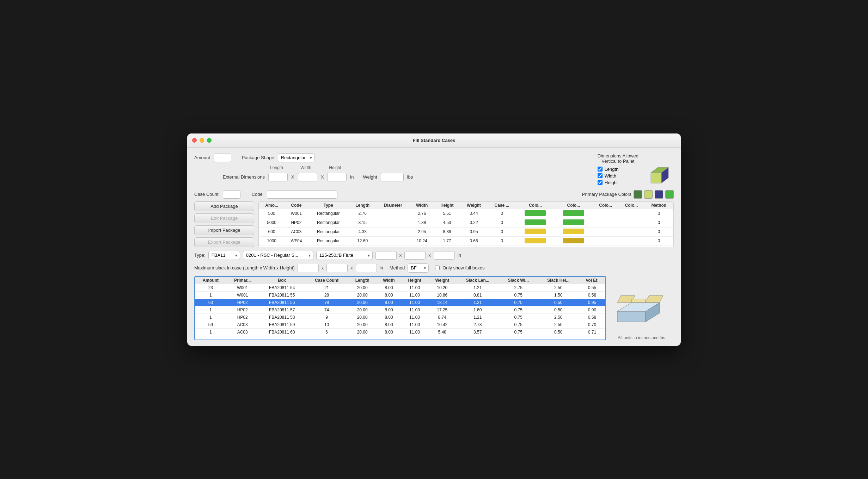 The image size is (868, 479). I want to click on res-col-weight: Weight, so click(442, 280).